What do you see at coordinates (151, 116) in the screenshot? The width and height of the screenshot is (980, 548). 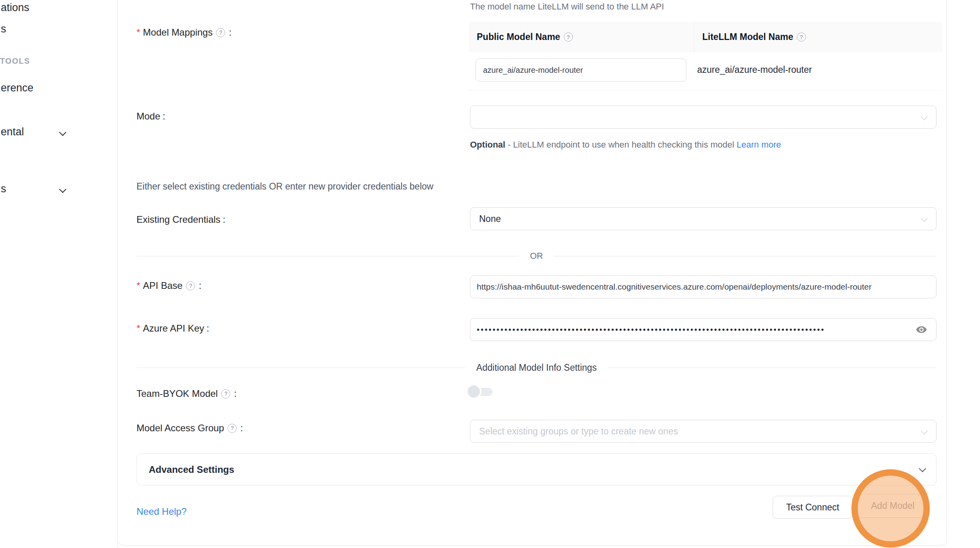 I see `mode-label: Mode :` at bounding box center [151, 116].